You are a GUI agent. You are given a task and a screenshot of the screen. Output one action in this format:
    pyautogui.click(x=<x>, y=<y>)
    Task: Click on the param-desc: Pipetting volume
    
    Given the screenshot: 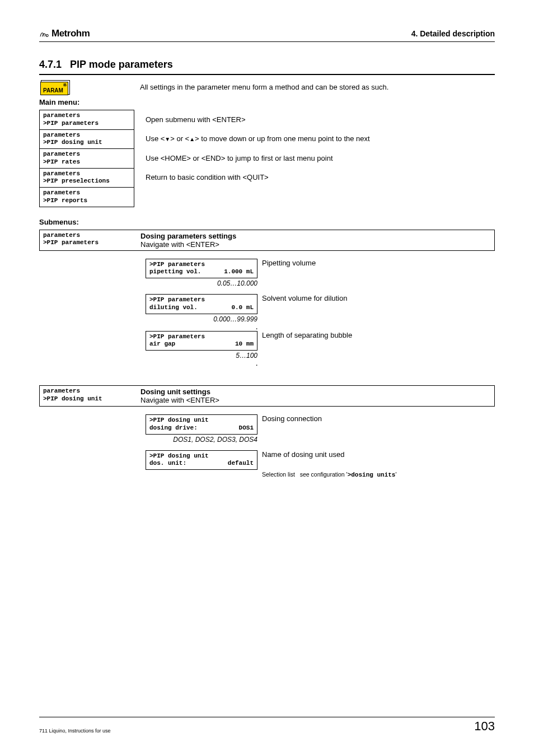 What is the action you would take?
    pyautogui.click(x=289, y=263)
    